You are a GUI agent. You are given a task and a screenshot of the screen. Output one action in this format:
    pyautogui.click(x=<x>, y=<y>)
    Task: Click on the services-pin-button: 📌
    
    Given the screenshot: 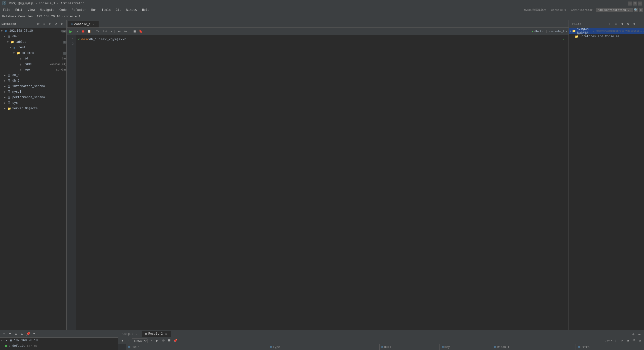 What is the action you would take?
    pyautogui.click(x=28, y=334)
    